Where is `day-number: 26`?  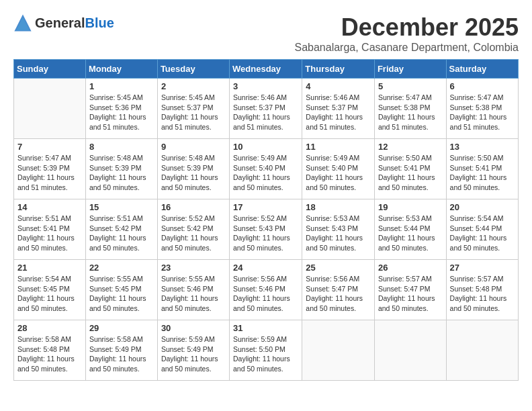 day-number: 26 is located at coordinates (410, 267).